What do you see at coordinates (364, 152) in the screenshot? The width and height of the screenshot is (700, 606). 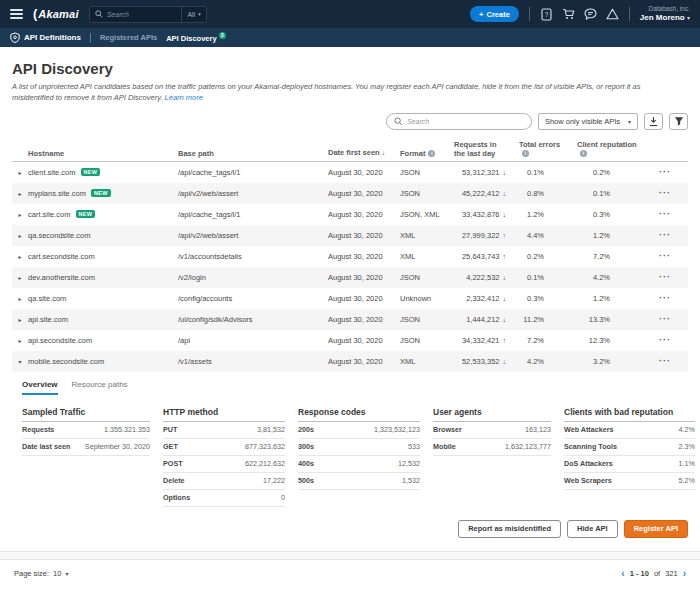 I see `col-date-first-seen: Date first seen ↓` at bounding box center [364, 152].